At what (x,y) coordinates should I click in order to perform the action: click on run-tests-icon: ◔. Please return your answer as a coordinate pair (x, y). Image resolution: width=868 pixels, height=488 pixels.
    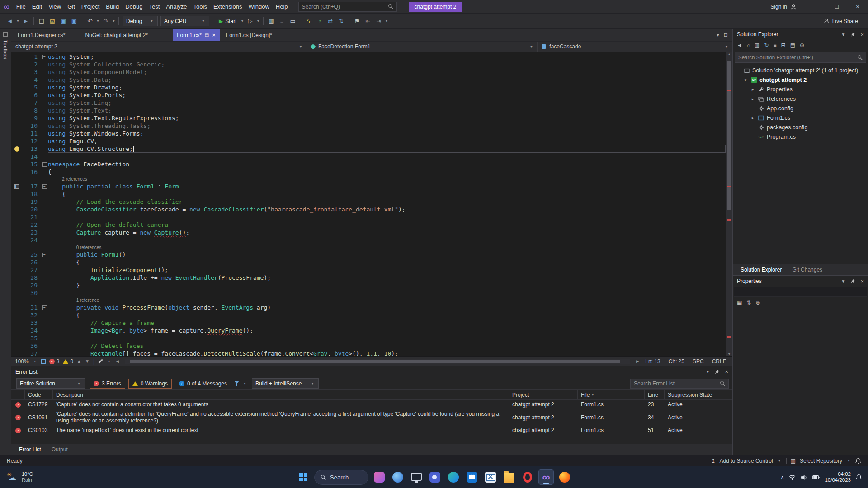
    Looking at the image, I should click on (320, 21).